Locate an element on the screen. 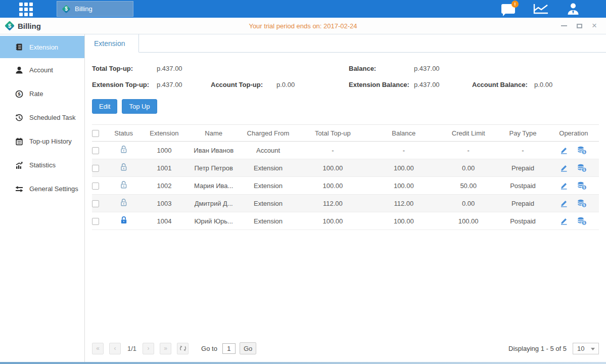 The width and height of the screenshot is (606, 364). select-all-checkbox is located at coordinates (96, 133).